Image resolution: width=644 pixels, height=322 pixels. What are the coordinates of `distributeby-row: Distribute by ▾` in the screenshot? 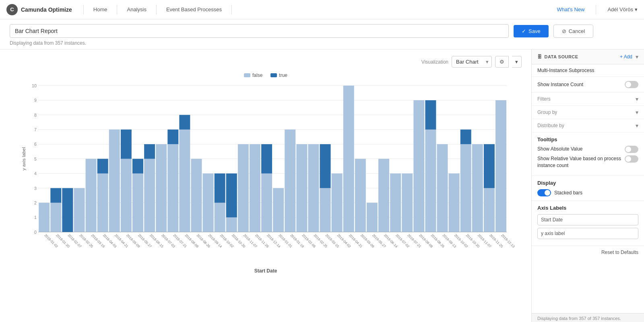 It's located at (588, 126).